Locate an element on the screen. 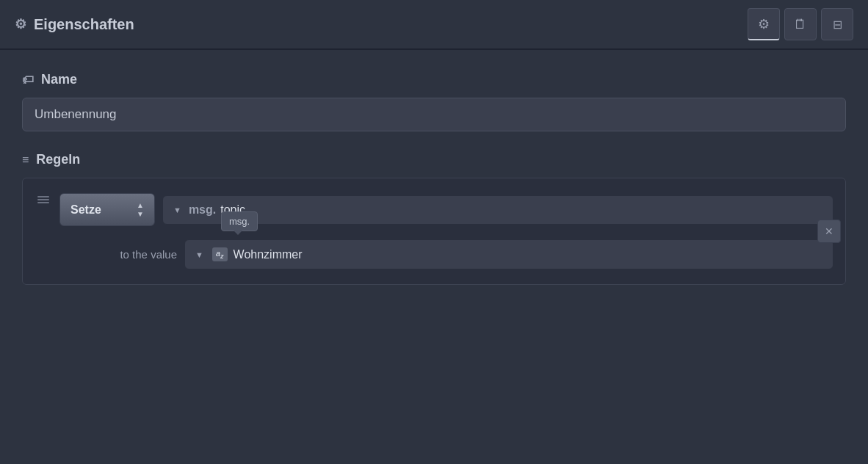  value-dropdown-arrow-icon: ▼ is located at coordinates (200, 255).